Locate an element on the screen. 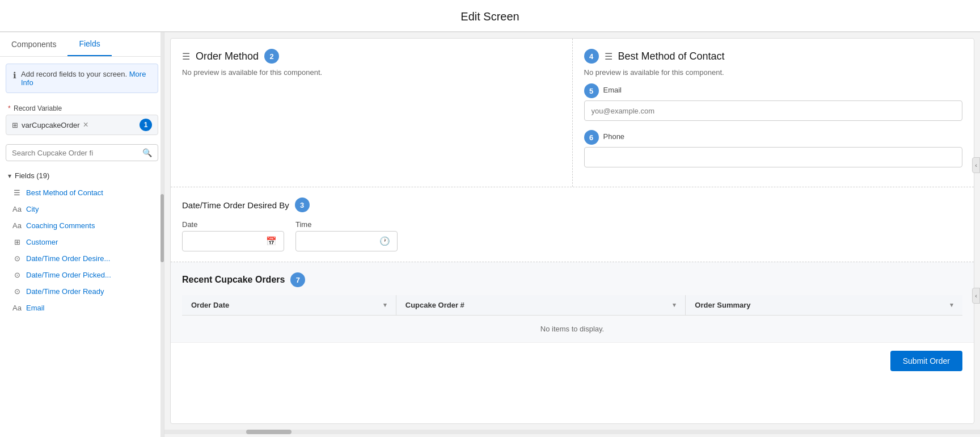 The width and height of the screenshot is (980, 437). collapse-handle-bottom: ‹ is located at coordinates (976, 296).